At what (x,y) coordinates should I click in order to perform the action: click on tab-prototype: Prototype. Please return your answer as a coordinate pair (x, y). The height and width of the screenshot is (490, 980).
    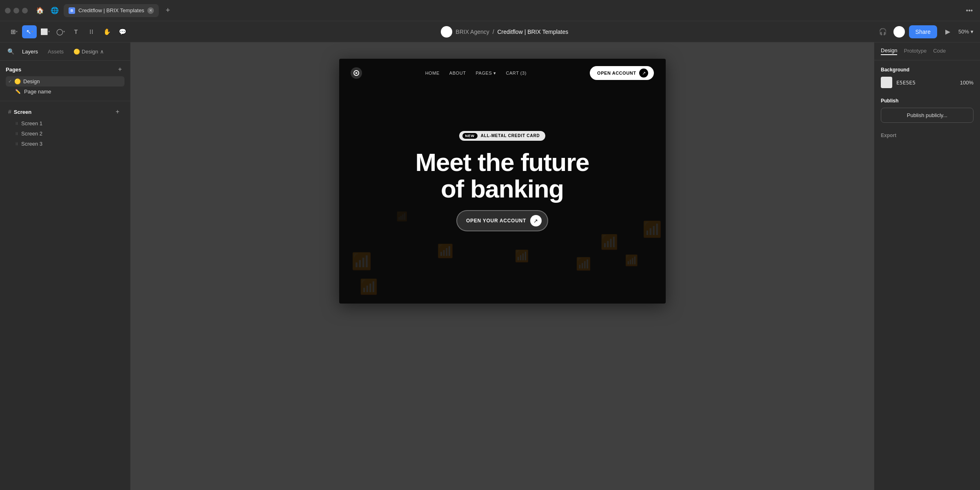
    Looking at the image, I should click on (915, 51).